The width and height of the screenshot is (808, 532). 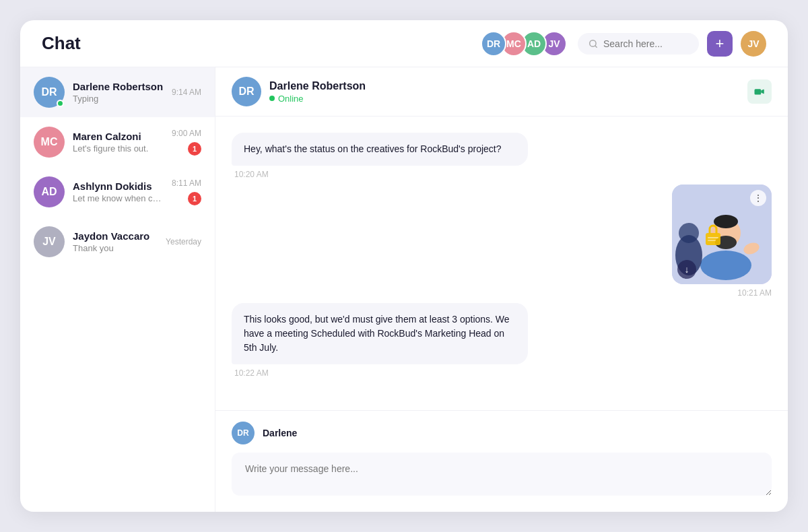 I want to click on header: Chat DR MC AD JV + JV, so click(x=404, y=44).